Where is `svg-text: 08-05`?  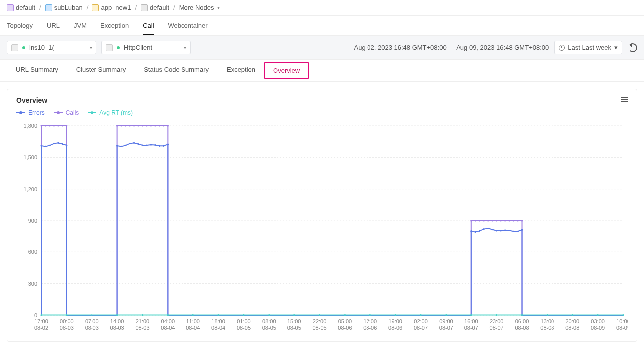 svg-text: 08-05 is located at coordinates (319, 328).